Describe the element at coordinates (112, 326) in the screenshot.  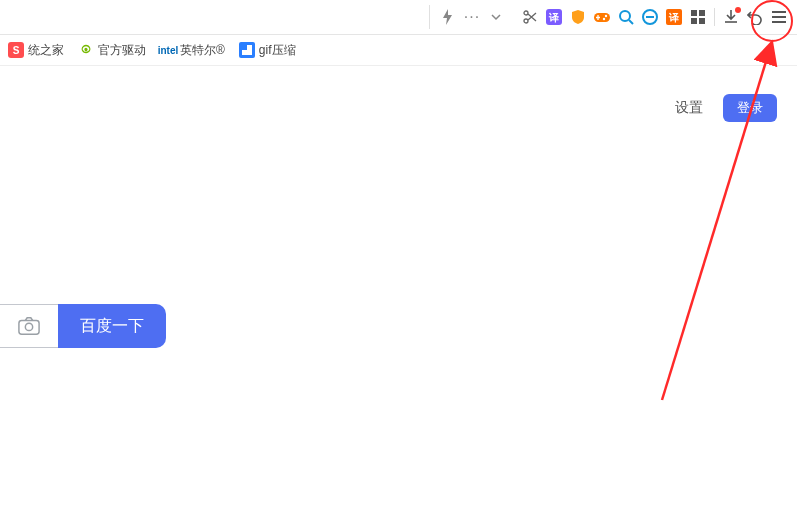
I see `search-button: 百度一下` at that location.